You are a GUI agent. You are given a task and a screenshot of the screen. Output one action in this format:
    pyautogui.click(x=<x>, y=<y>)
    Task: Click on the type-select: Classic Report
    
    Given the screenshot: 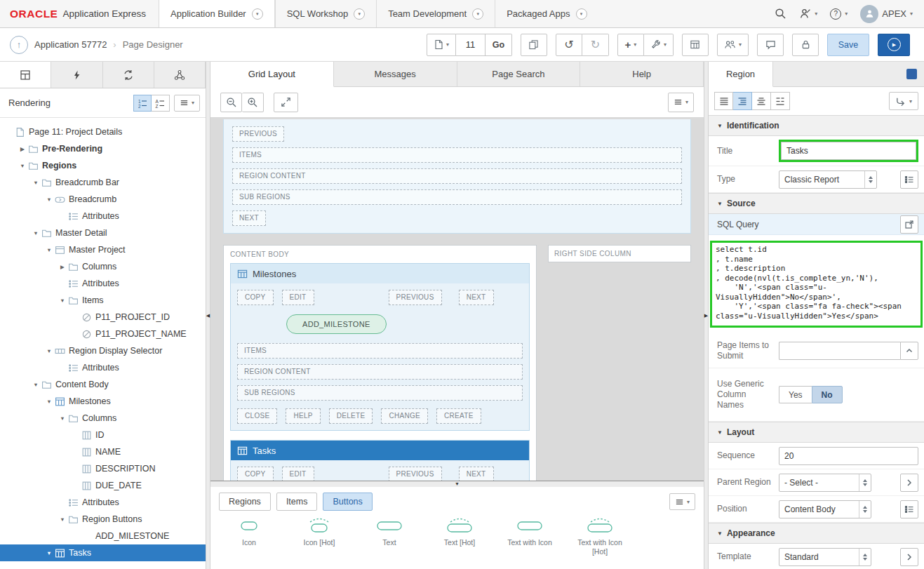 What is the action you would take?
    pyautogui.click(x=828, y=180)
    